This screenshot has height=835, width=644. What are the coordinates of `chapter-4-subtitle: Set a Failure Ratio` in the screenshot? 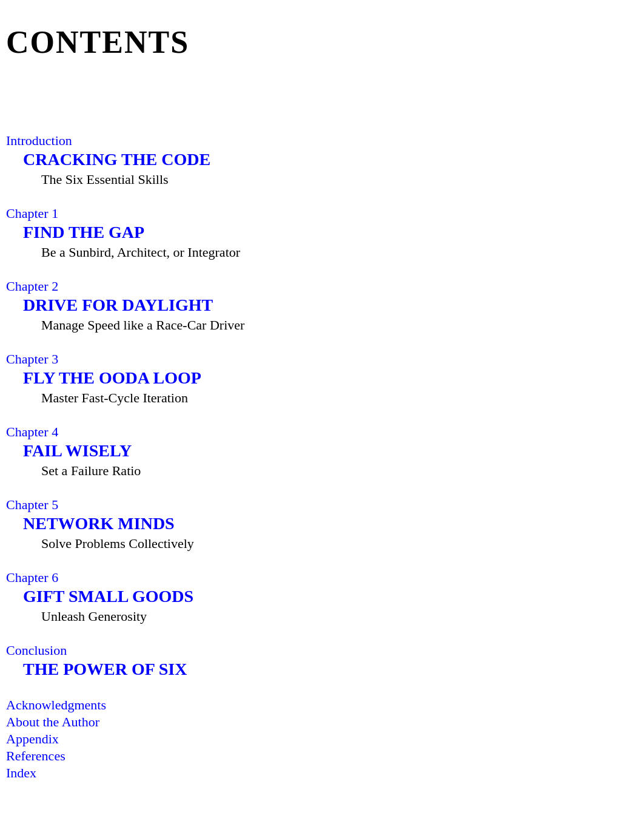 It's located at (334, 471).